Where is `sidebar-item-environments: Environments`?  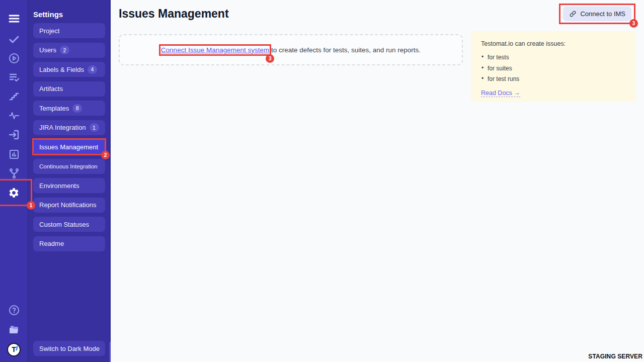 sidebar-item-environments: Environments is located at coordinates (69, 186).